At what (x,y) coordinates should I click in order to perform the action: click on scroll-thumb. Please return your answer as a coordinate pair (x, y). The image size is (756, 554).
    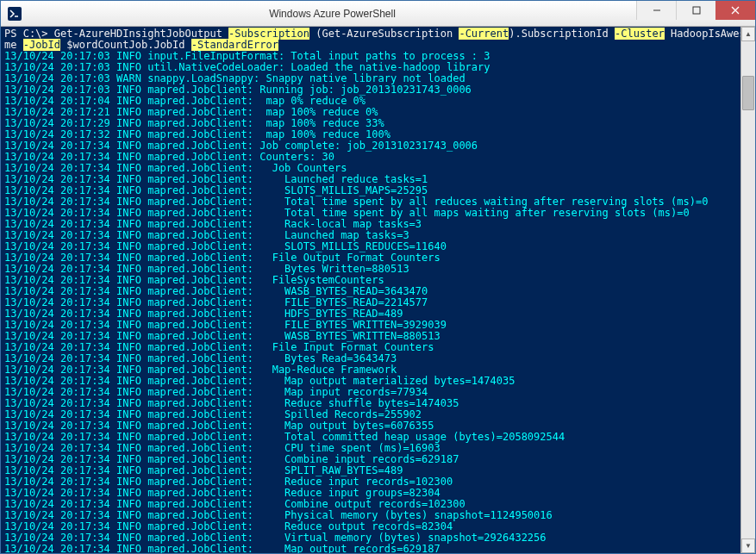
    Looking at the image, I should click on (748, 93).